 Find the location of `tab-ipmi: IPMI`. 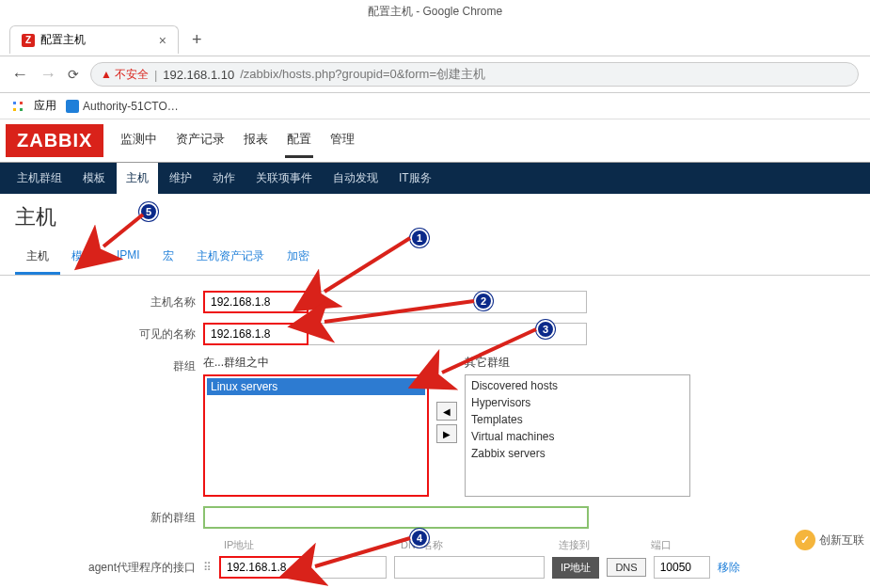

tab-ipmi: IPMI is located at coordinates (128, 258).